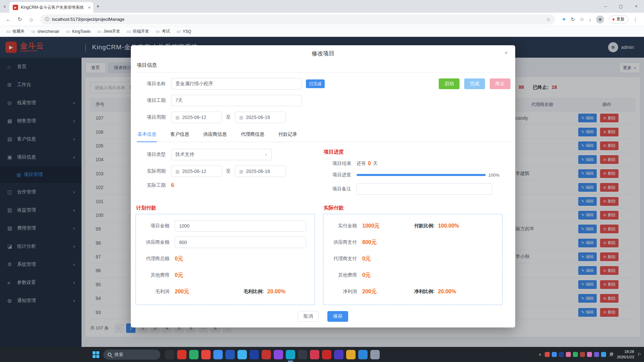 The image size is (644, 362). What do you see at coordinates (361, 164) in the screenshot?
I see `days-prefix: 还有` at bounding box center [361, 164].